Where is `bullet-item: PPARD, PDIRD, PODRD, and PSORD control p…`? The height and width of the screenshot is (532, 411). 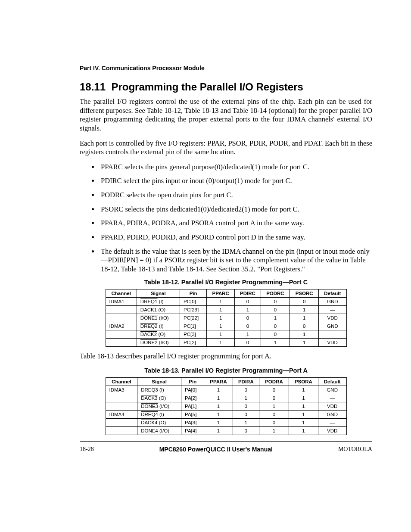 bullet-item: PPARD, PDIRD, PODRD, and PSORD control p… is located at coordinates (236, 238).